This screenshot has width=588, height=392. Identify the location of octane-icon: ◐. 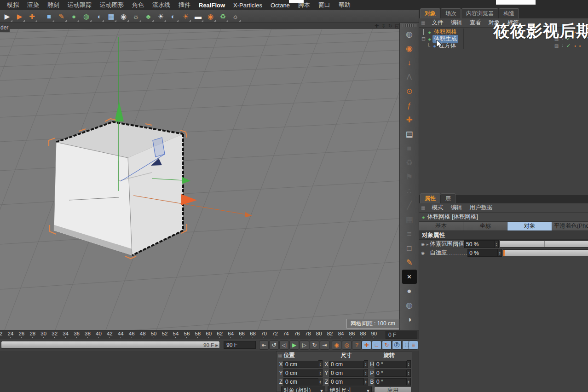
(173, 17).